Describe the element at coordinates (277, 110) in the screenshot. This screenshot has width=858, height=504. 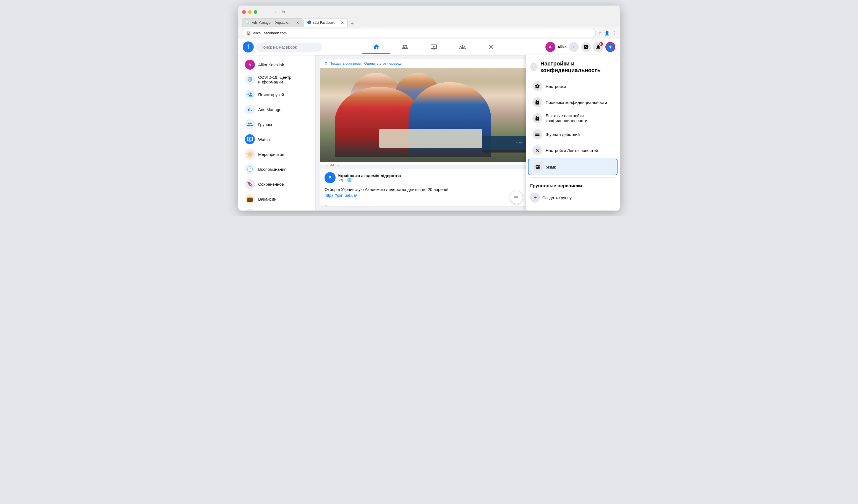
I see `sidebar-item-ads-manager: Ads Manager` at that location.